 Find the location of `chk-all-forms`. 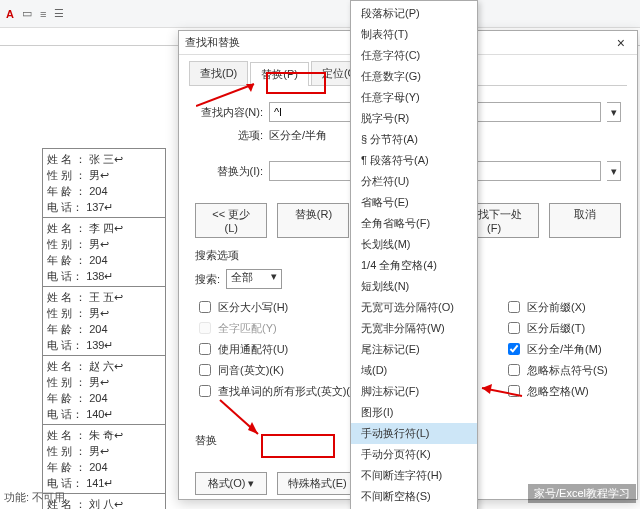

chk-all-forms is located at coordinates (205, 391).